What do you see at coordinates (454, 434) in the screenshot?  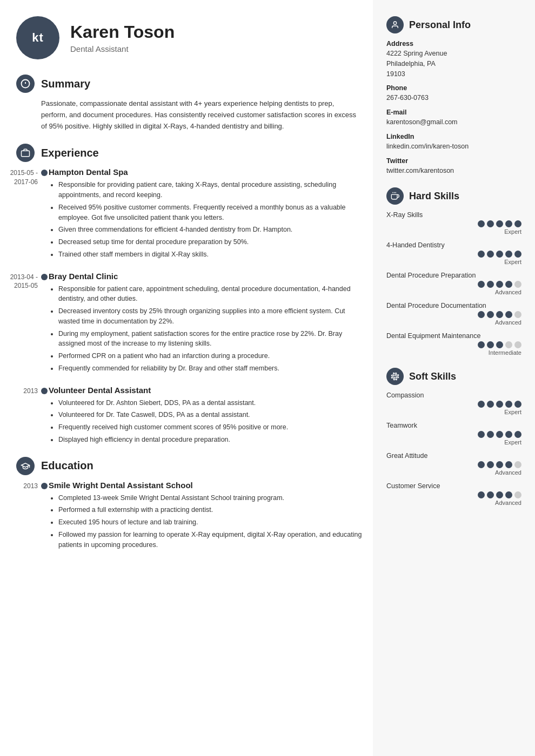 I see `soft-skill-2: Teamwork Expert` at bounding box center [454, 434].